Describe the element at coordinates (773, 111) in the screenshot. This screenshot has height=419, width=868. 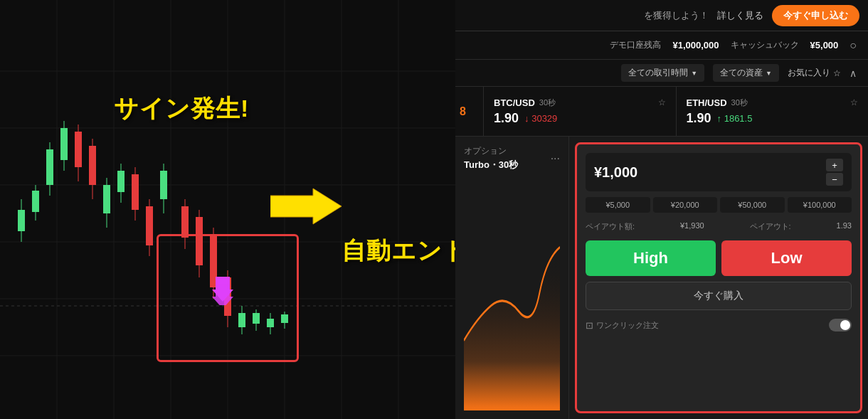
I see `eth-asset-card: ETH/USD 30秒 ☆ 1.90 ↑ 1861.5` at that location.